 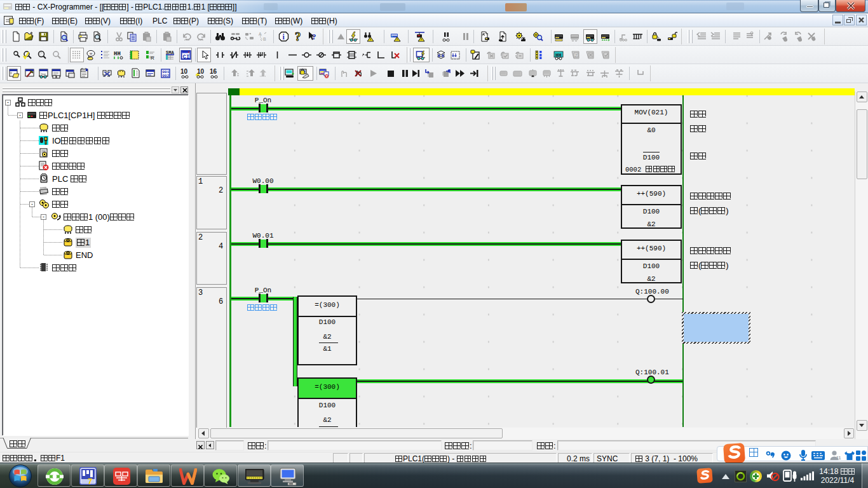 I want to click on svg-text: 7, so click(x=90, y=482).